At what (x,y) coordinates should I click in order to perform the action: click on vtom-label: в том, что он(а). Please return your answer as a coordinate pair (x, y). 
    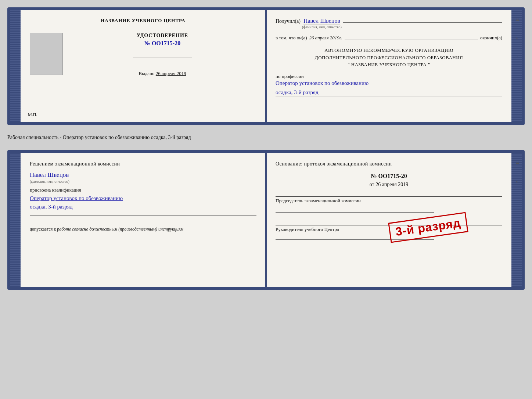
    Looking at the image, I should click on (291, 38).